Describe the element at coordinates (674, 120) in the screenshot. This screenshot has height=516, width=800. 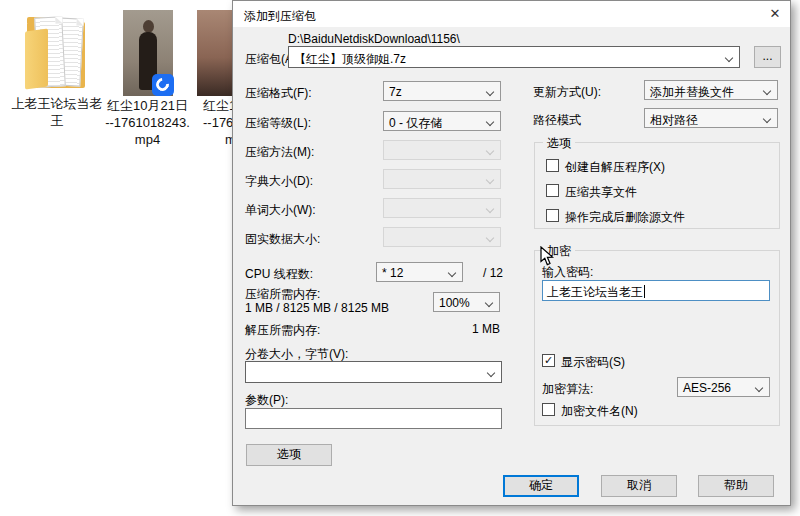
I see `path-mode-value: 相对路径` at that location.